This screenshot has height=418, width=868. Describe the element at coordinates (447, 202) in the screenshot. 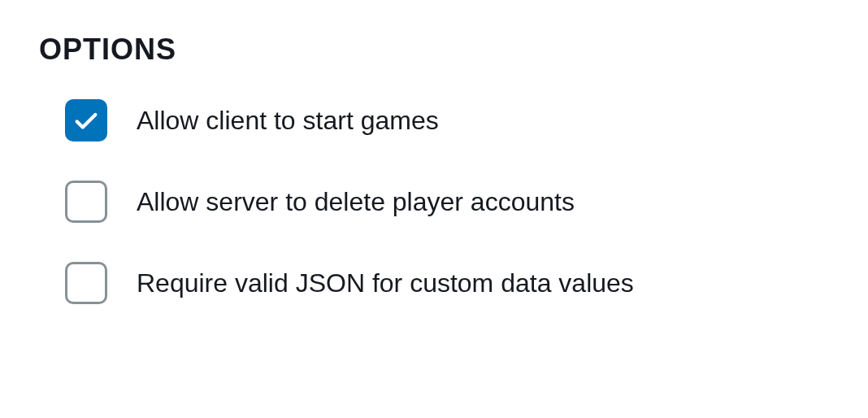

I see `option-allow-server-delete-accounts: Allow server to delete player accounts` at that location.